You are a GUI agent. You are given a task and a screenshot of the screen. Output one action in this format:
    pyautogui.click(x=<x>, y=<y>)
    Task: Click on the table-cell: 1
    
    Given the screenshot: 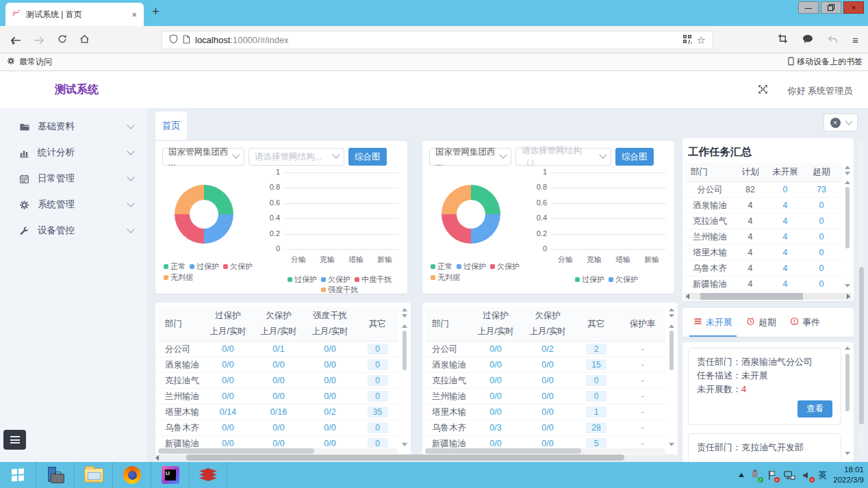 What is the action you would take?
    pyautogui.click(x=596, y=412)
    